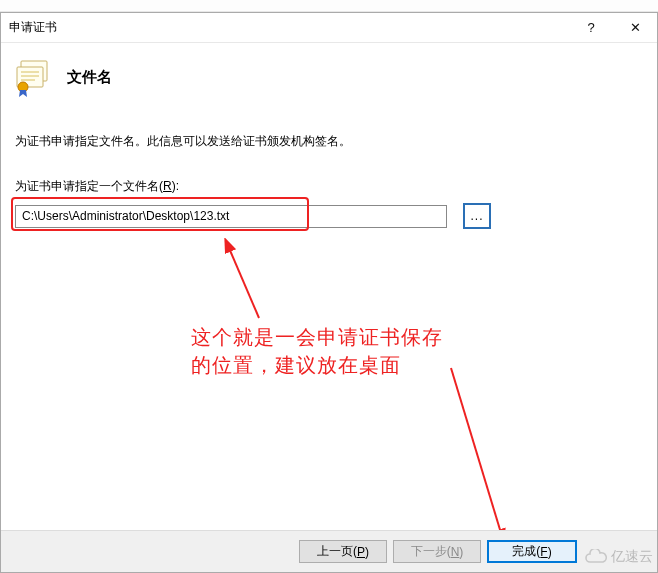 The width and height of the screenshot is (658, 573). Describe the element at coordinates (437, 552) in the screenshot. I see `next-button: 下一步(N)` at that location.